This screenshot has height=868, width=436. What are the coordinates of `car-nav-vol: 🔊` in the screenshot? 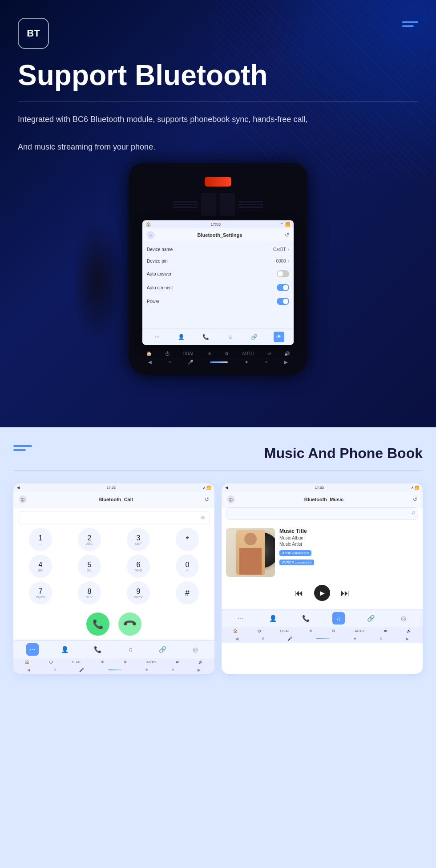 It's located at (287, 353).